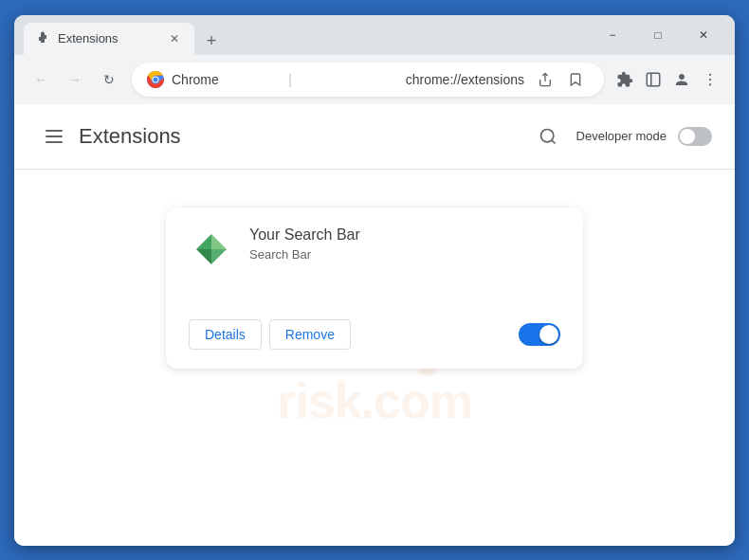 This screenshot has width=749, height=560. I want to click on hamburger-menu-button, so click(54, 136).